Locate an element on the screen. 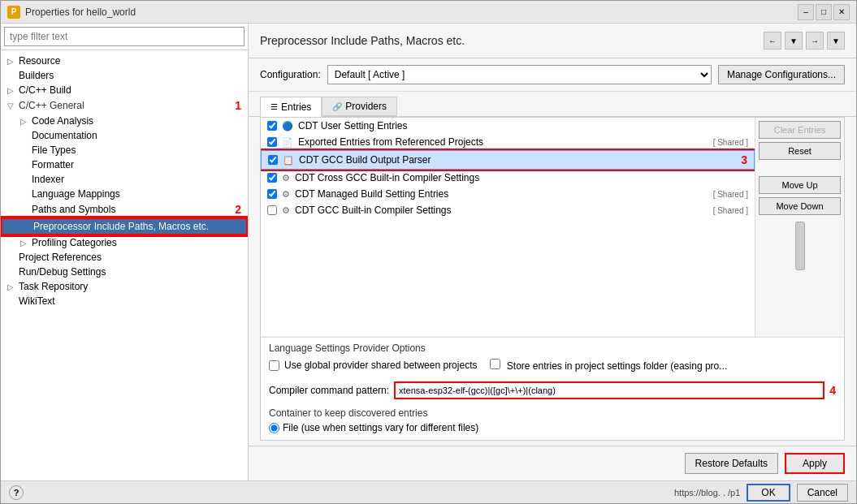 This screenshot has height=504, width=857. compiler-input is located at coordinates (609, 390).